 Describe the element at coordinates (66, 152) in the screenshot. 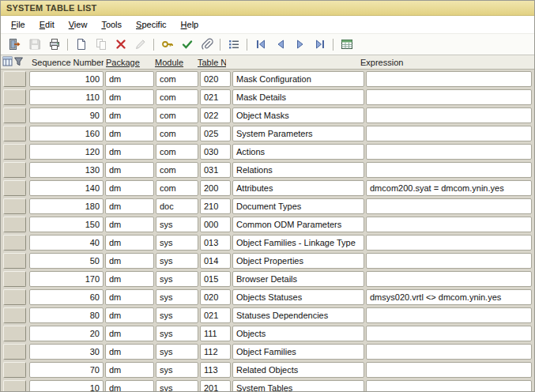

I see `cell-sequence-number: 120` at that location.